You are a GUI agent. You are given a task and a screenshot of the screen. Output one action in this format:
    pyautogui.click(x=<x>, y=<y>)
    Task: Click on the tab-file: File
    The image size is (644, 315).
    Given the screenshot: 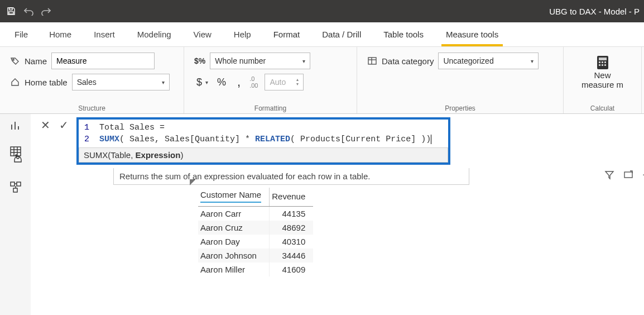 What is the action you would take?
    pyautogui.click(x=21, y=34)
    